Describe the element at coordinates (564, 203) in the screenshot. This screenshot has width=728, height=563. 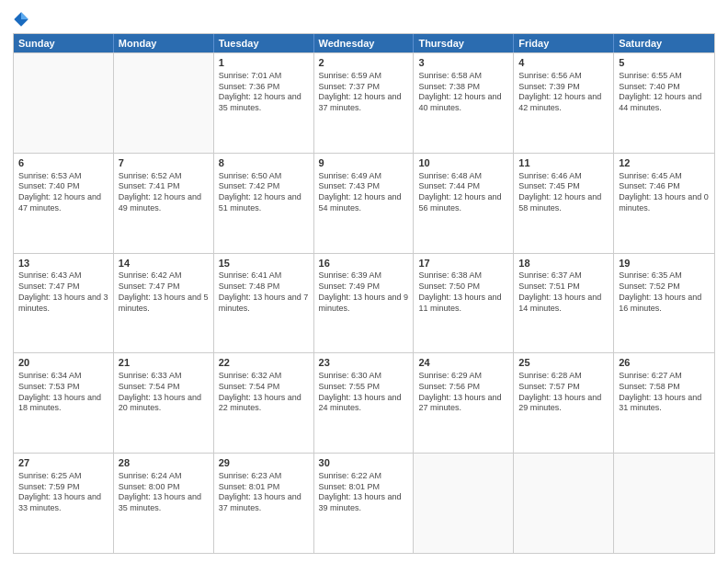
I see `calendar-cell: 11Sunrise: 6:46 AM Sunset: 7:45 PM Dayli…` at that location.